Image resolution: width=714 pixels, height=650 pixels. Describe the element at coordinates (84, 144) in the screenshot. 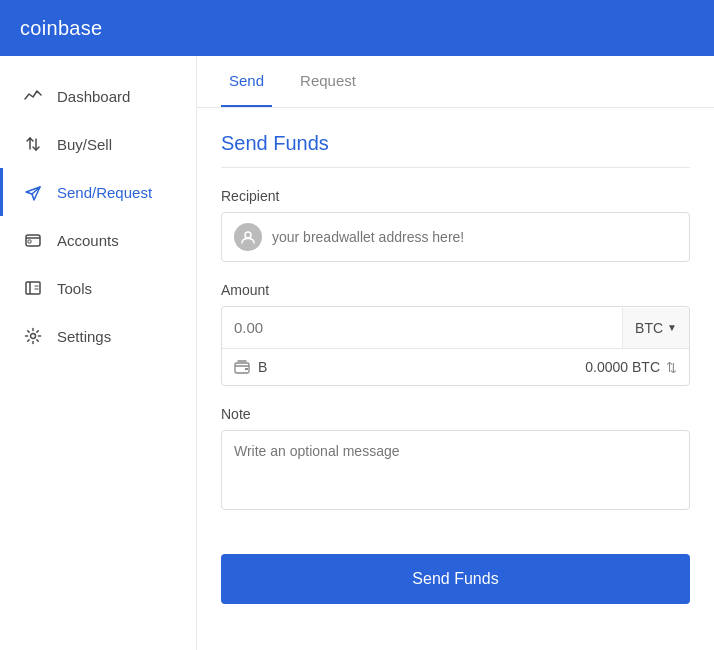

I see `sidebar-item-label-buy-sell: Buy/Sell` at that location.